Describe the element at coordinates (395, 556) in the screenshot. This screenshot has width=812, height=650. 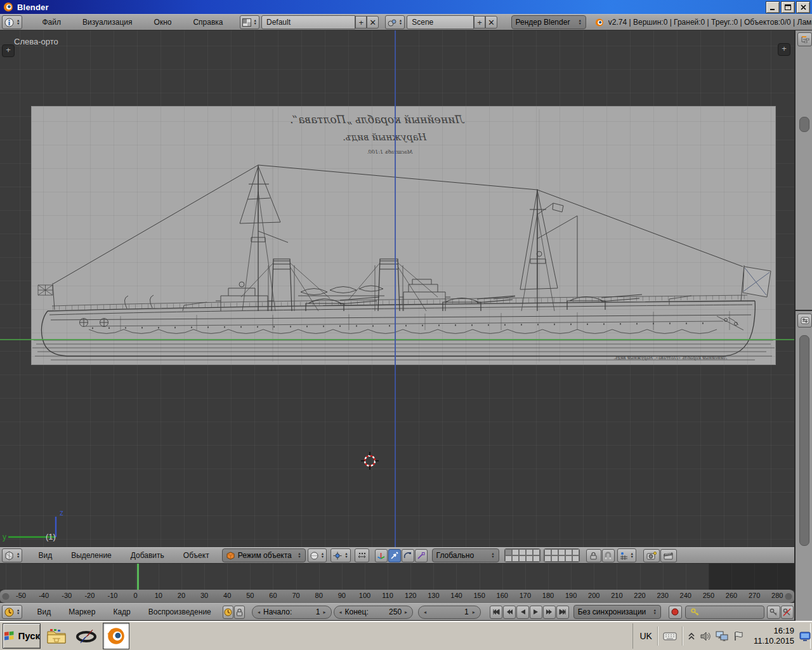
I see `translate-manipulator-button` at that location.